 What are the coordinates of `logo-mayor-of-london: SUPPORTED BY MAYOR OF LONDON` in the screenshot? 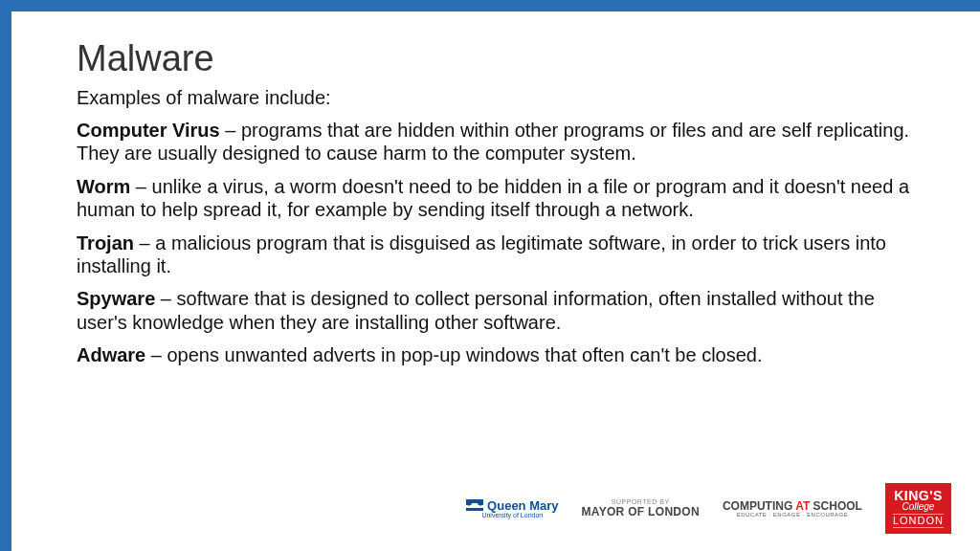 It's located at (641, 509).